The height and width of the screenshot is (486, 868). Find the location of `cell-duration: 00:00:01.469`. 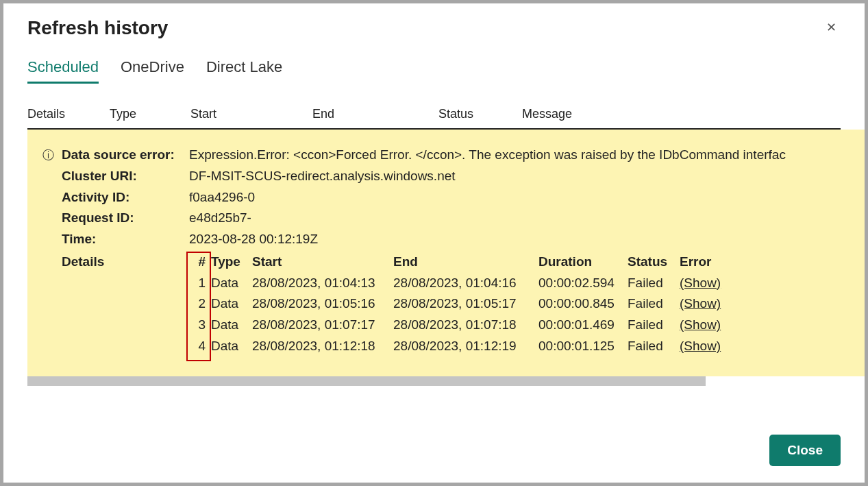

cell-duration: 00:00:01.469 is located at coordinates (583, 325).